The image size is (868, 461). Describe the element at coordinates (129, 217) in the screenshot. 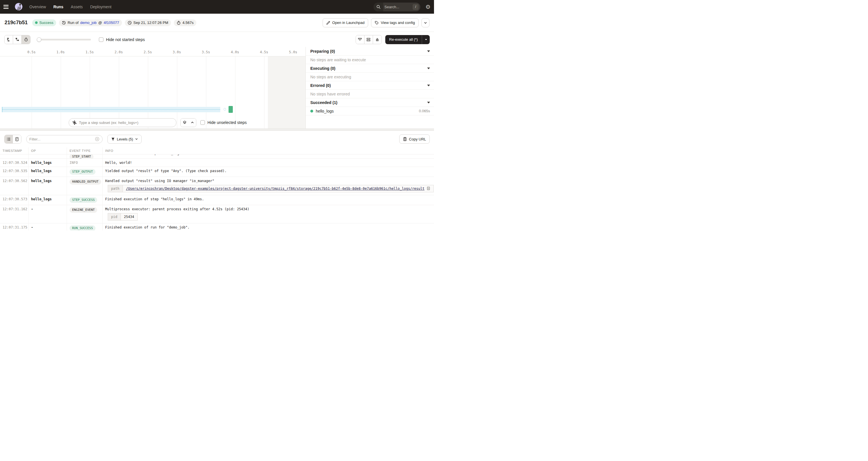

I see `metadata-value: 25434` at that location.